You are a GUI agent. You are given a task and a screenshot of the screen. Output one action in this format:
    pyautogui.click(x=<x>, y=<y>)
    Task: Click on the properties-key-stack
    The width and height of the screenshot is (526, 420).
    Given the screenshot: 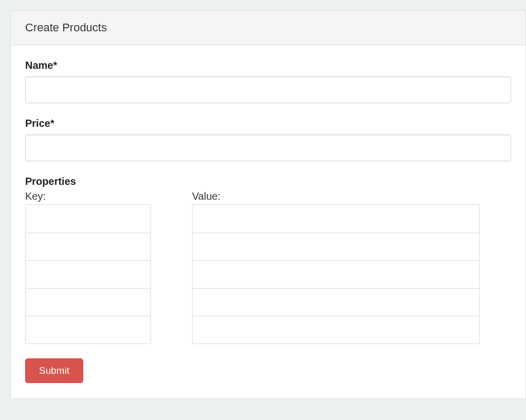 What is the action you would take?
    pyautogui.click(x=88, y=274)
    